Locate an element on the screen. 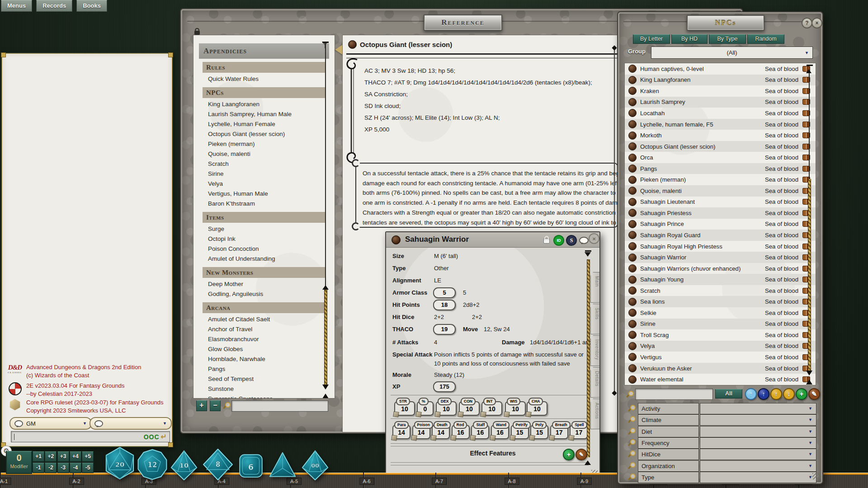  die-d12: 12 is located at coordinates (152, 465).